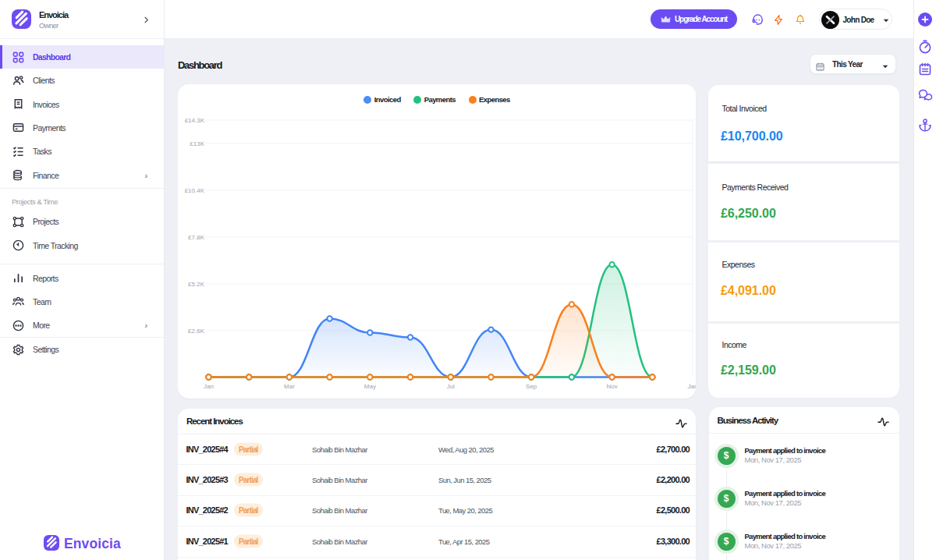  I want to click on svg-text: Jul, so click(451, 387).